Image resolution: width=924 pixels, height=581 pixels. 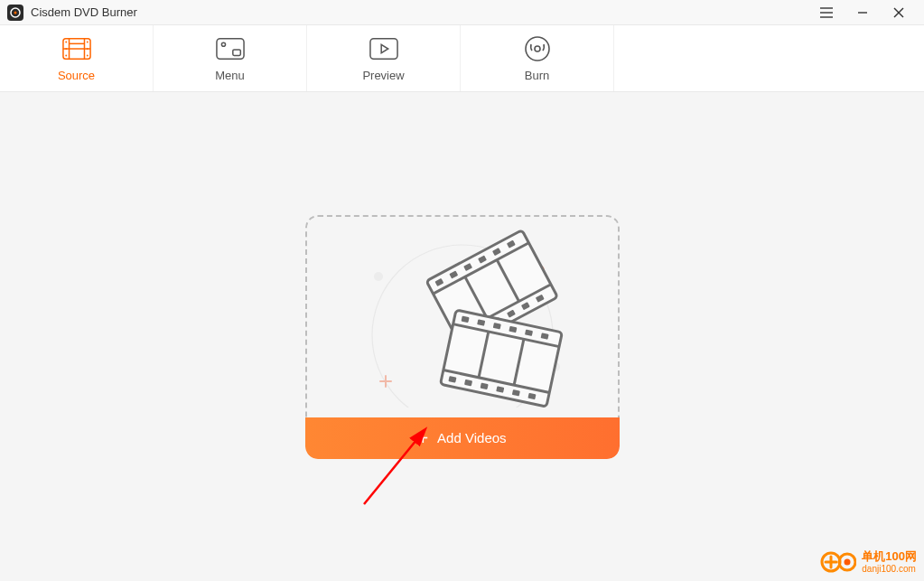 What do you see at coordinates (383, 76) in the screenshot?
I see `tab-label: Preview` at bounding box center [383, 76].